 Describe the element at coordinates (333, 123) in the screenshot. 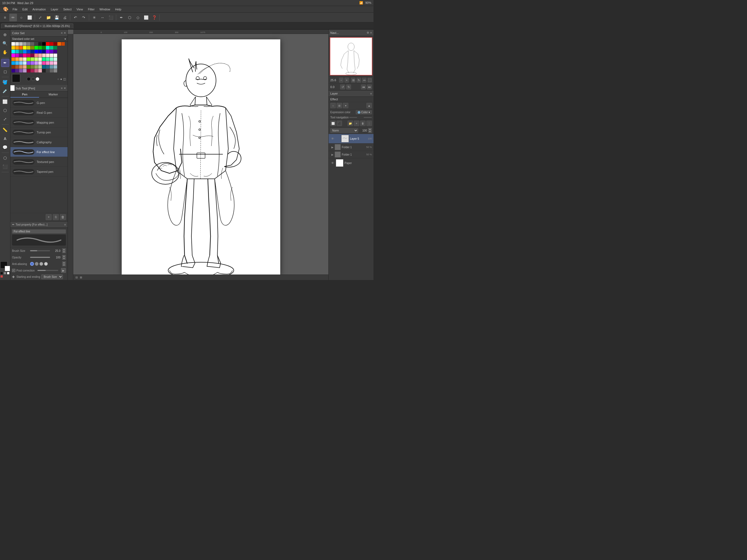

I see `layer-tool-1: ⬜` at that location.